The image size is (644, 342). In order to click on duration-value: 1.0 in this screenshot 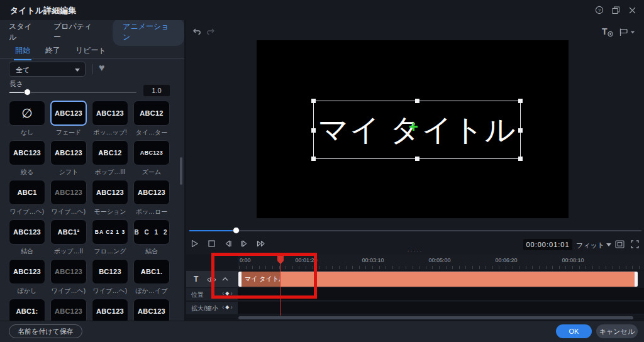, I will do `click(157, 91)`.